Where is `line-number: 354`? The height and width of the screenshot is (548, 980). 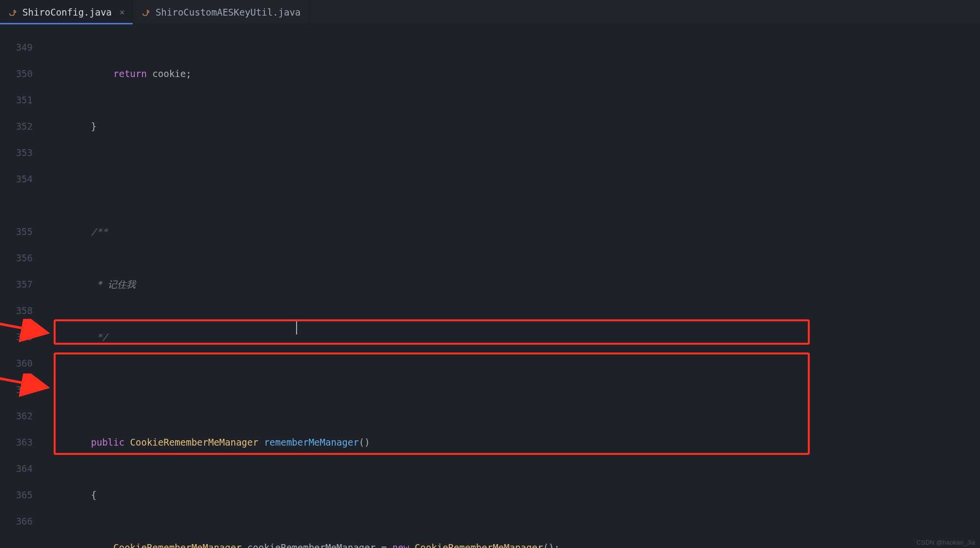
line-number: 354 is located at coordinates (17, 179).